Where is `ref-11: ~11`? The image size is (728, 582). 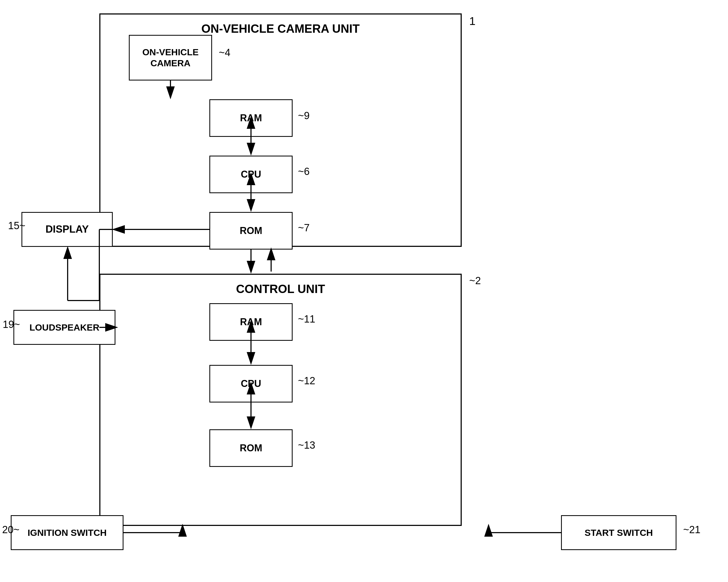
ref-11: ~11 is located at coordinates (307, 319).